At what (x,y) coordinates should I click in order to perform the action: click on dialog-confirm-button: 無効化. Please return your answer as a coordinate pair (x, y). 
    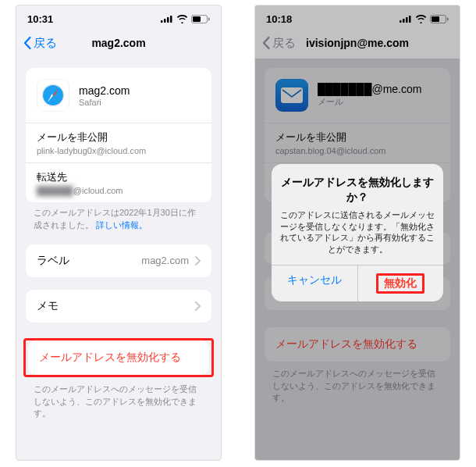
    Looking at the image, I should click on (401, 283).